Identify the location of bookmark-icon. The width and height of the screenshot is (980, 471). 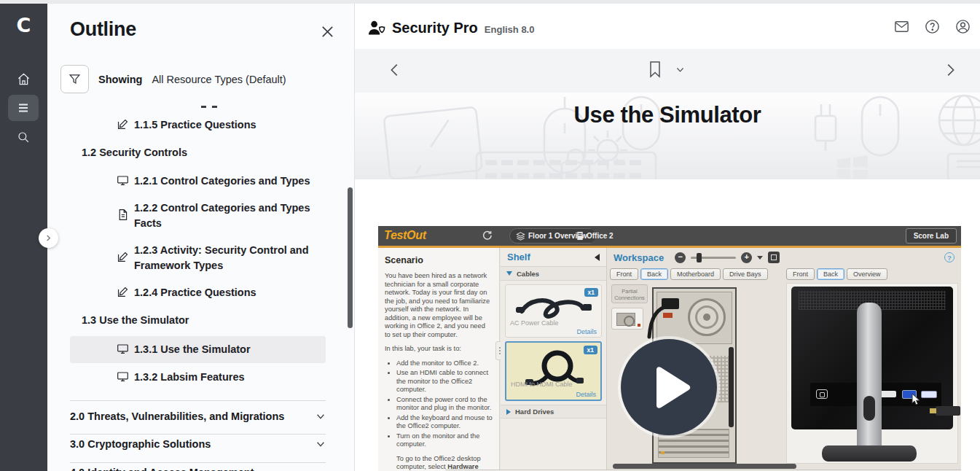
(655, 69).